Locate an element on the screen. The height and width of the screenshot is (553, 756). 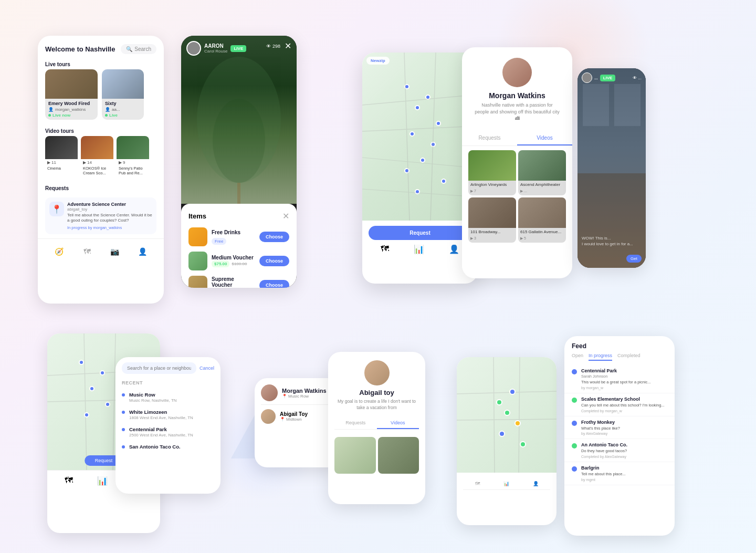
items-close: ✕ is located at coordinates (286, 216).